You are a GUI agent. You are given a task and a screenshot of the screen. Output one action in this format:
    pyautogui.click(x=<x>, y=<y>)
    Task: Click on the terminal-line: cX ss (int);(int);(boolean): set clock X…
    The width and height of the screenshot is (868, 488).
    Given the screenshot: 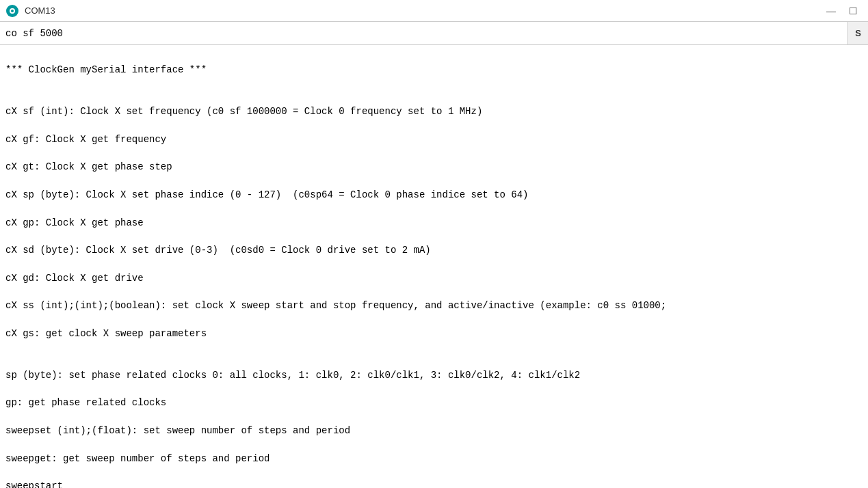 What is the action you would take?
    pyautogui.click(x=434, y=306)
    